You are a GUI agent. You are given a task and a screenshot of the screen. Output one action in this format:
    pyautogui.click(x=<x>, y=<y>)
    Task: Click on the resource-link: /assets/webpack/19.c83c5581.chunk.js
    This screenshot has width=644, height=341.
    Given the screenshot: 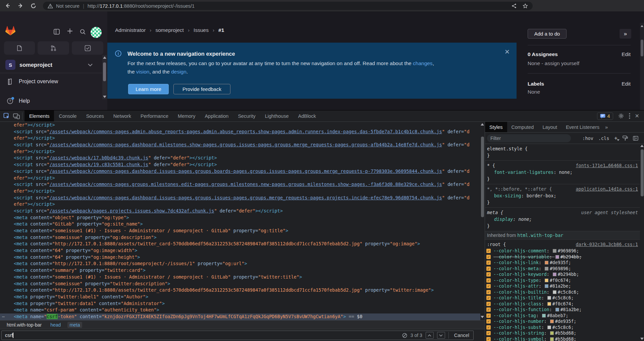 What is the action you would take?
    pyautogui.click(x=99, y=164)
    